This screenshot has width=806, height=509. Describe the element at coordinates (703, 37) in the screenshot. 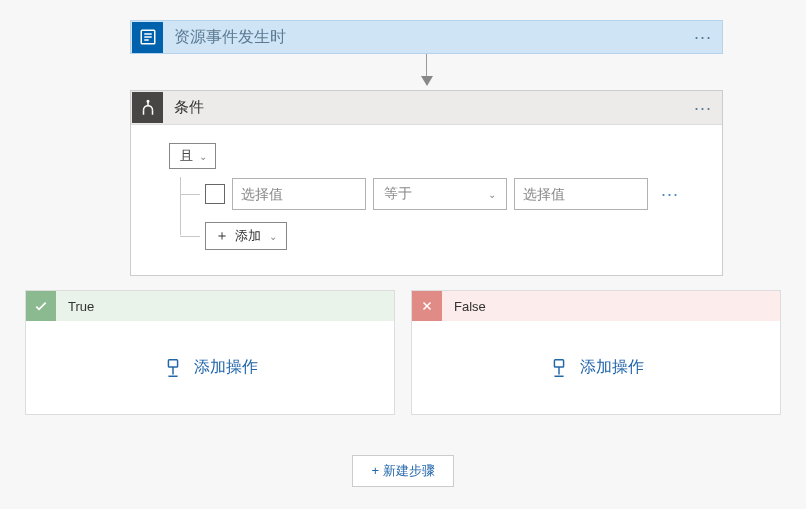

I see `trigger-more-icon: ···` at that location.